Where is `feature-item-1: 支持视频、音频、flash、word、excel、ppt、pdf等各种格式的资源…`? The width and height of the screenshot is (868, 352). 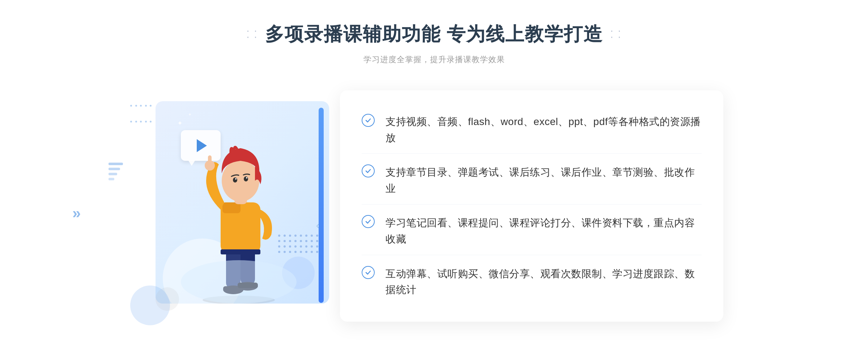 feature-item-1: 支持视频、音频、flash、word、excel、ppt、pdf等各种格式的资源… is located at coordinates (532, 130).